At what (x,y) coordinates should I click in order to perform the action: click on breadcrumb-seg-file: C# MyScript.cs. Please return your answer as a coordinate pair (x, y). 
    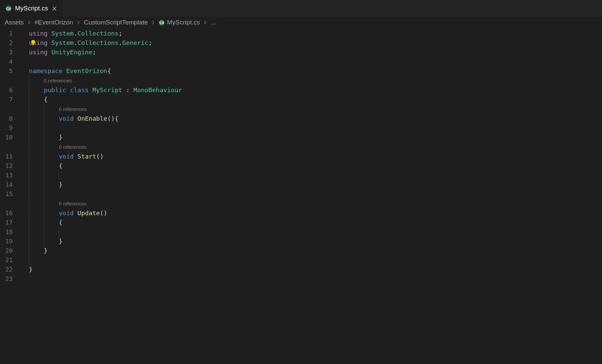
    Looking at the image, I should click on (179, 22).